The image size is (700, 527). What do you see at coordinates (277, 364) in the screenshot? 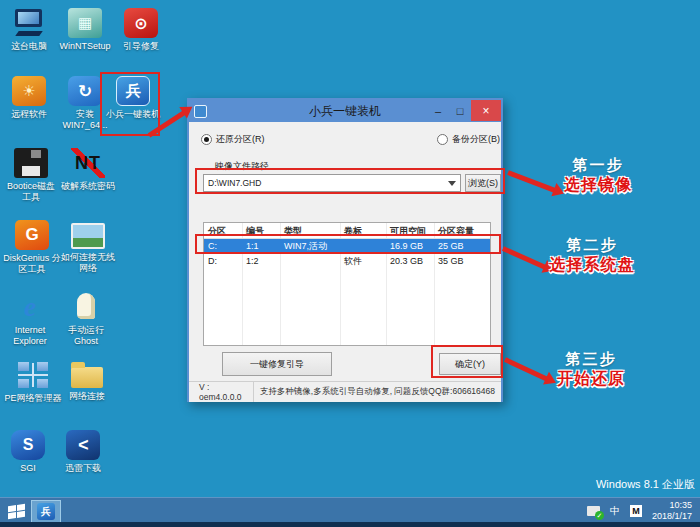
I see `repair-boot-button: 一键修复引导` at bounding box center [277, 364].